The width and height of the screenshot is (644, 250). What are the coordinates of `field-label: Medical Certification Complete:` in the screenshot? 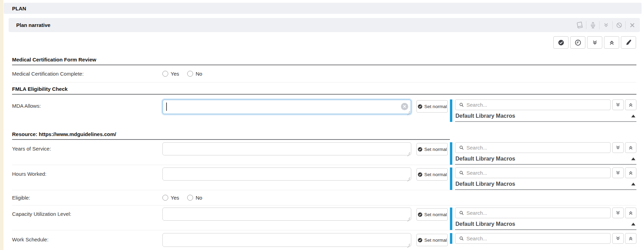 It's located at (87, 74).